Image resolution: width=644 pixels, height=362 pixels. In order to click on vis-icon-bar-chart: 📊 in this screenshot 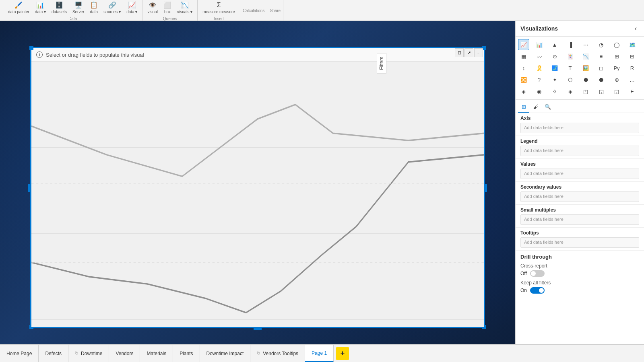, I will do `click(539, 45)`.